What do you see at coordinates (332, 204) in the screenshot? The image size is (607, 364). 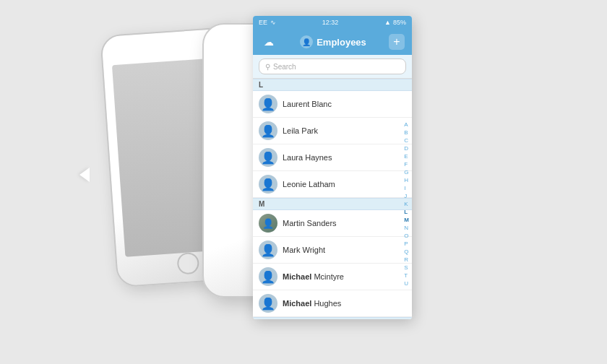 I see `section-header-m: M` at bounding box center [332, 204].